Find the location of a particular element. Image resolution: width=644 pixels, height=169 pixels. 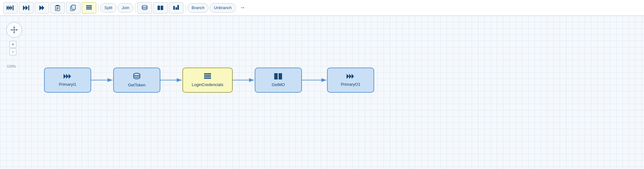

gettoken-icon is located at coordinates (137, 77).